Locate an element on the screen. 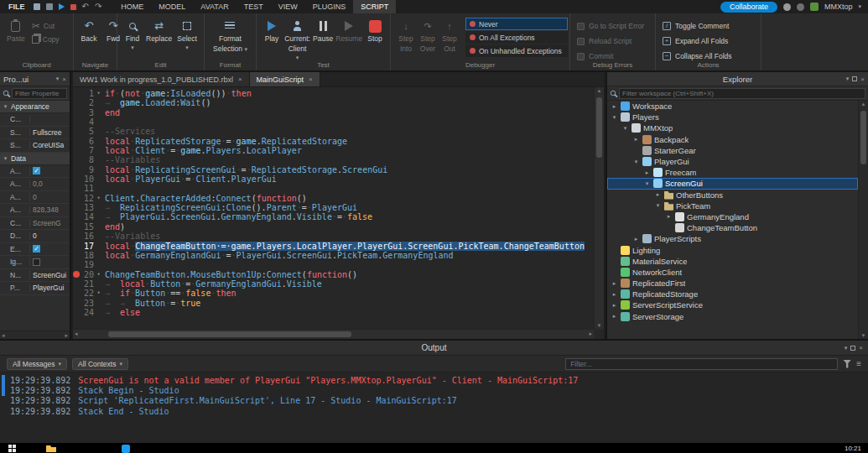  tree-item-pickteam: ▾PickTeam is located at coordinates (733, 206).